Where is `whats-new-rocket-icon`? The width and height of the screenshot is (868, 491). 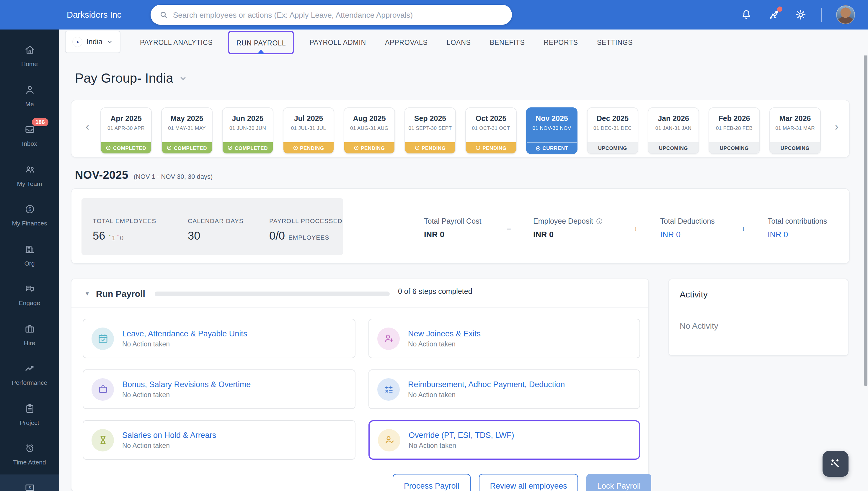
whats-new-rocket-icon is located at coordinates (774, 15).